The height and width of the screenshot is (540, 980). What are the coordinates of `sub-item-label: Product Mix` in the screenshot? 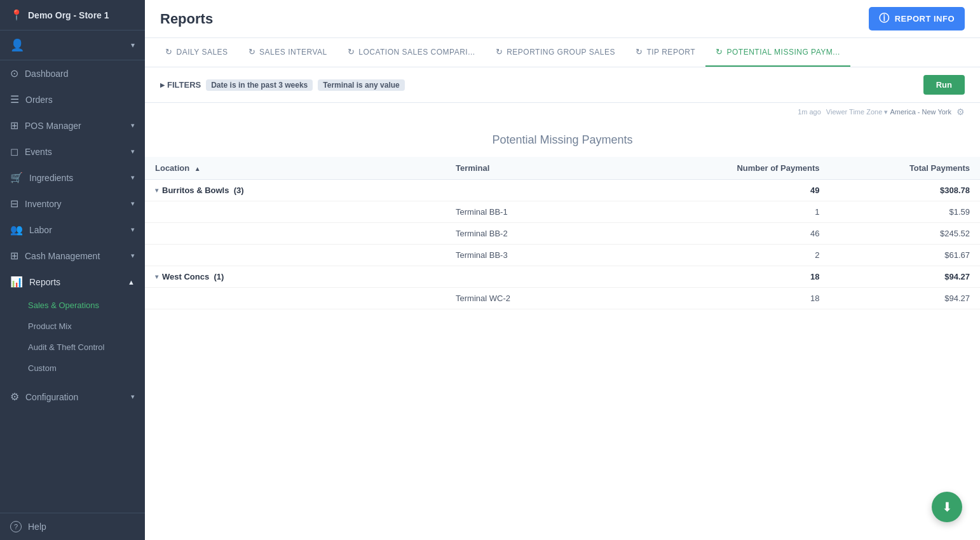 It's located at (50, 327).